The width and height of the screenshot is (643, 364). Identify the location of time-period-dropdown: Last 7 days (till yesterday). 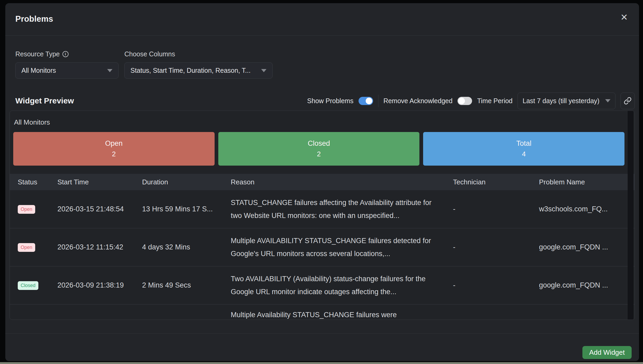
(567, 101).